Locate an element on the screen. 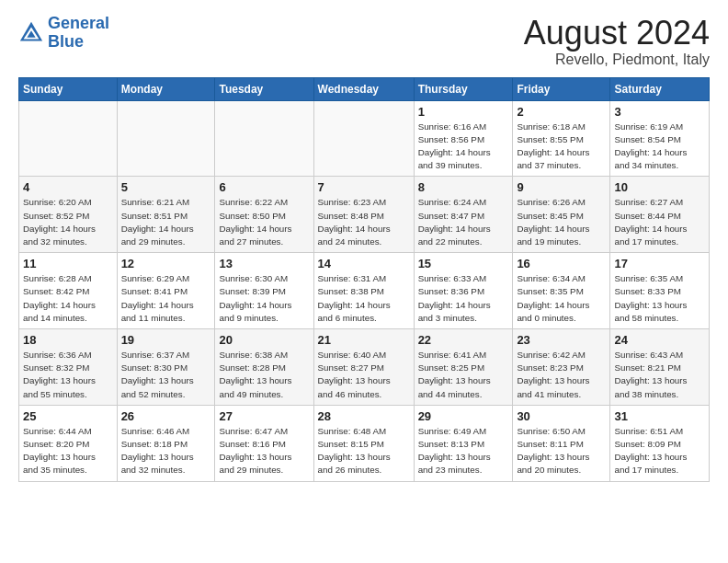  main-title: August 2024 is located at coordinates (617, 33).